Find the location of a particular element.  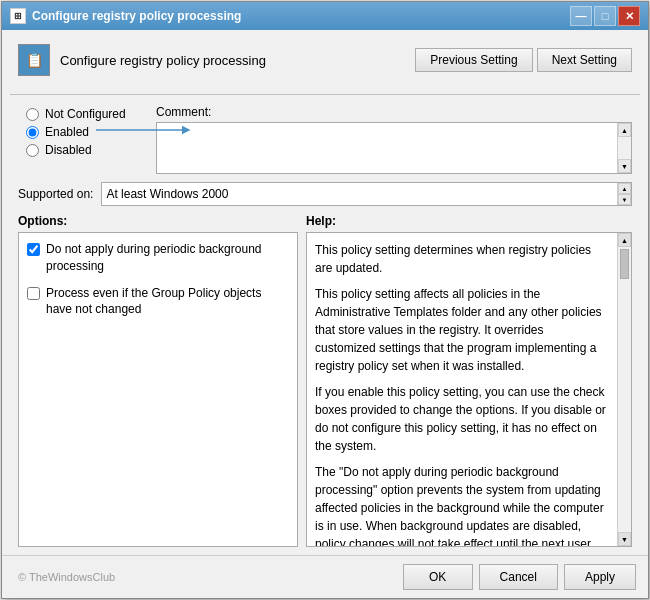

comment-textarea is located at coordinates (387, 148).